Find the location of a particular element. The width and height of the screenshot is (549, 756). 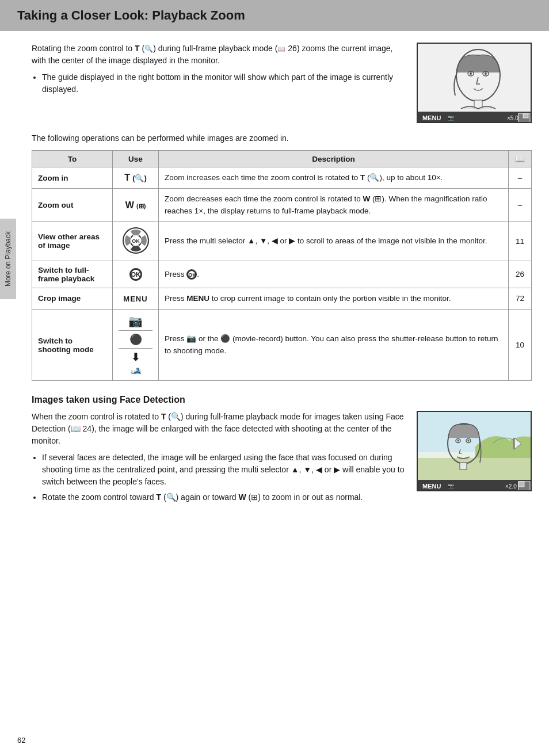

intro-paragraph: Rotating the zoom control to T (🔍) durin… is located at coordinates (219, 55).